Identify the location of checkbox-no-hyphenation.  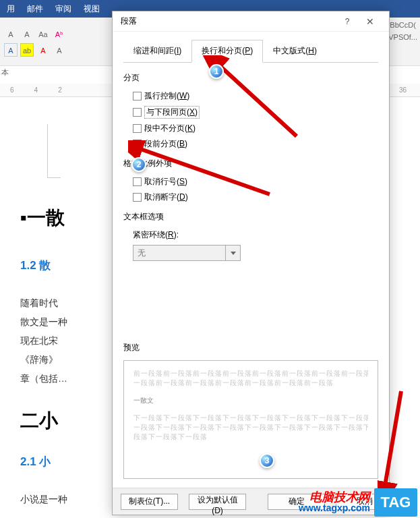
(138, 197).